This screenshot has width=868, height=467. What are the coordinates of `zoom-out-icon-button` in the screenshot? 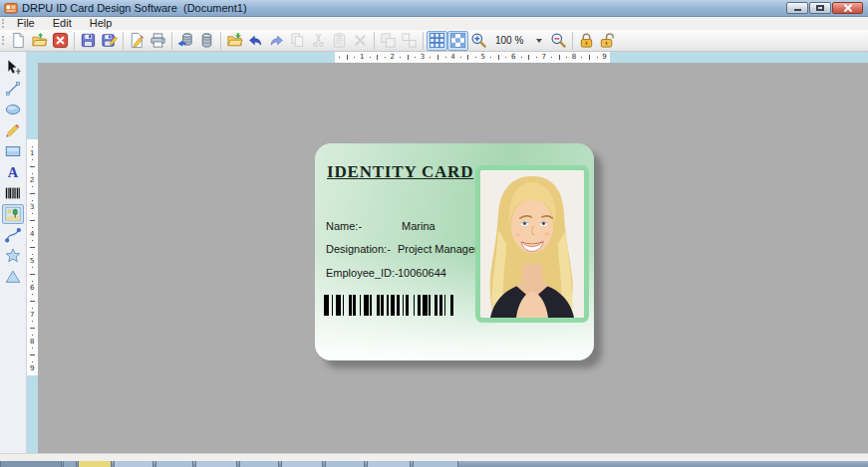 It's located at (558, 41).